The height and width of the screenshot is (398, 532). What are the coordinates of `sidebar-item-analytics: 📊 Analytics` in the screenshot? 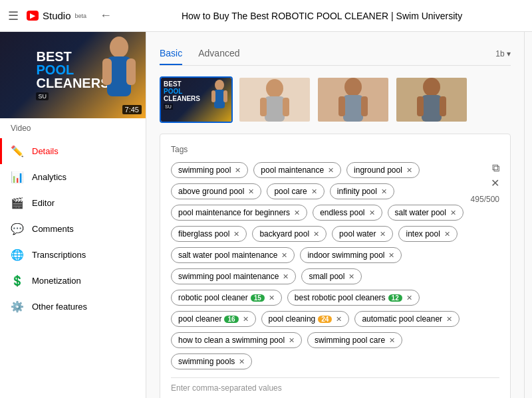 It's located at (73, 177).